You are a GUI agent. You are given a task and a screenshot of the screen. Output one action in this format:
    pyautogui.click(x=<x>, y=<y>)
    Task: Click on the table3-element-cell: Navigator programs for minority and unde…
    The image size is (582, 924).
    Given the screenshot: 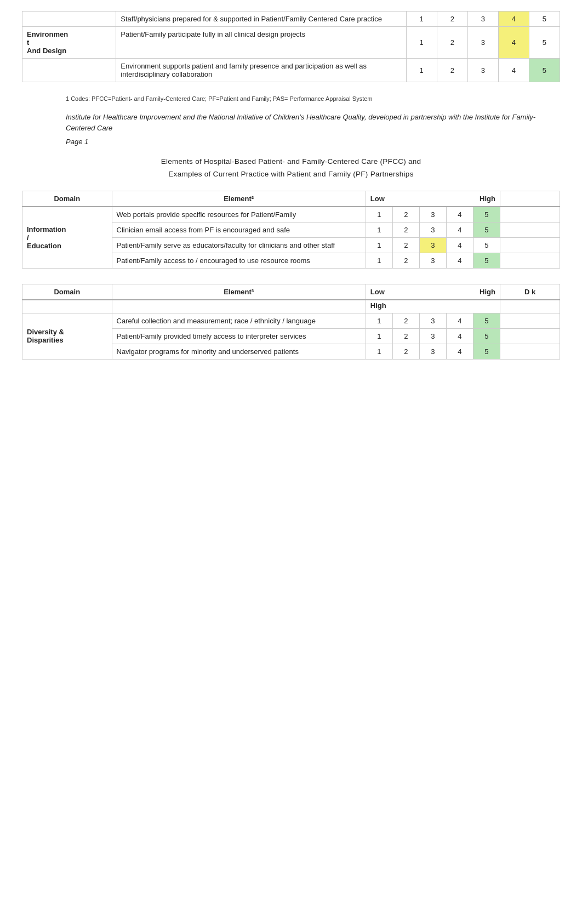 What is the action you would take?
    pyautogui.click(x=239, y=351)
    